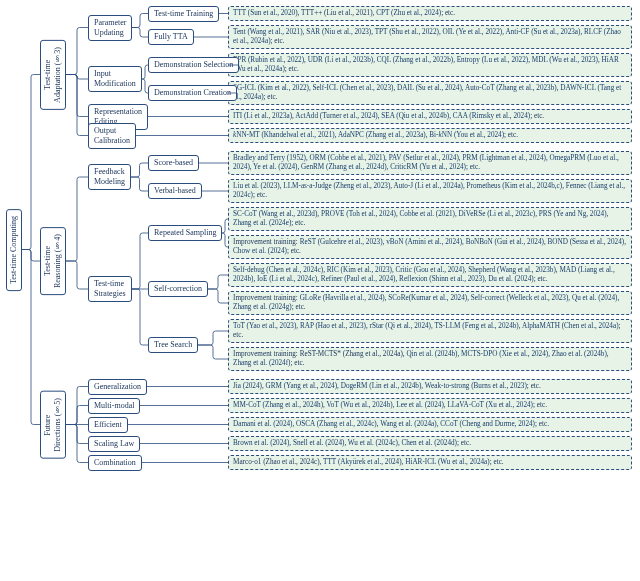  I want to click on leaf-panel: Improvement training: GLoRe (Havrilla et…, so click(430, 303).